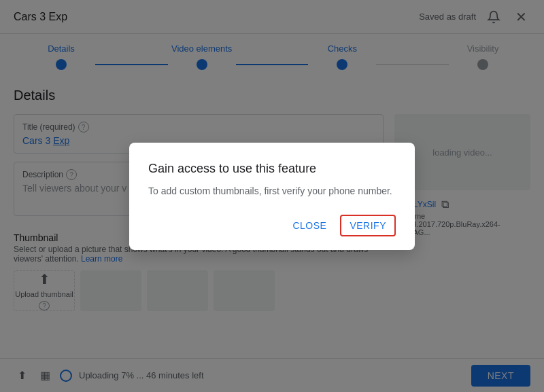  What do you see at coordinates (368, 226) in the screenshot?
I see `verify-button: VERIFY` at bounding box center [368, 226].